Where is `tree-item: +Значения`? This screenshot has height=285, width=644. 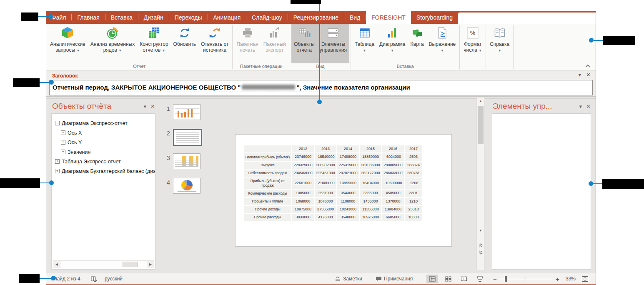
tree-item: +Значения is located at coordinates (105, 152).